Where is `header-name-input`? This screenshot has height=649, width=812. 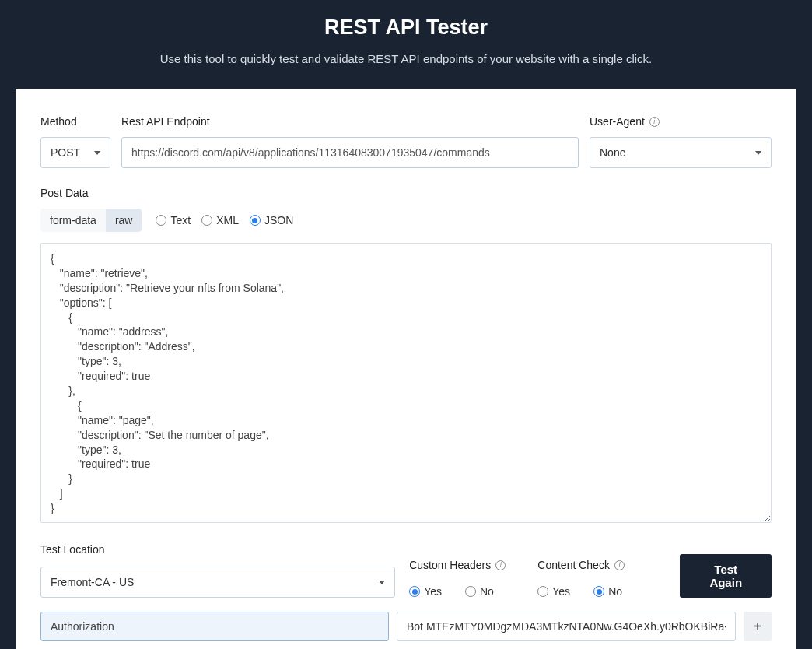
header-name-input is located at coordinates (215, 626).